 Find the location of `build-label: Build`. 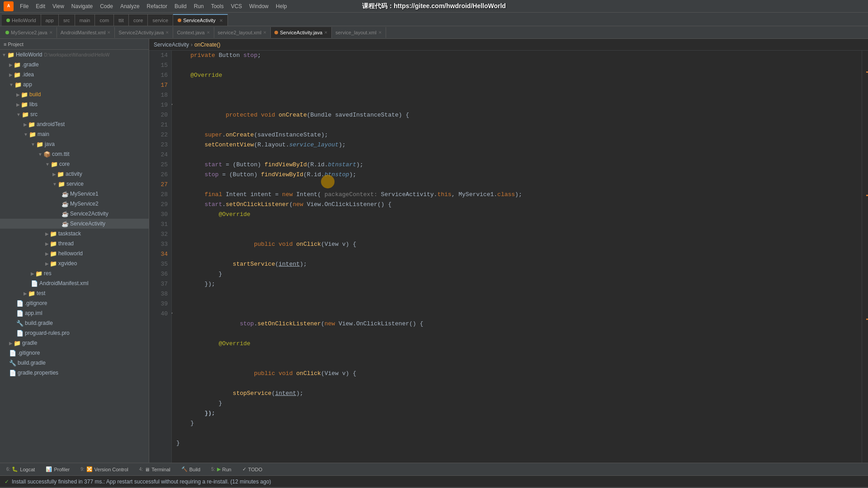

build-label: Build is located at coordinates (195, 469).